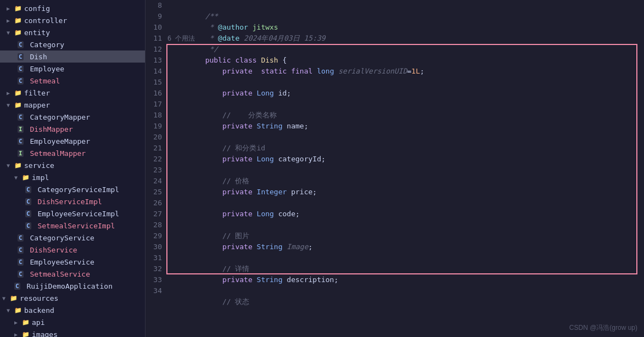 Image resolution: width=644 pixels, height=337 pixels. What do you see at coordinates (40, 311) in the screenshot?
I see `sidebar-item-label: backend` at bounding box center [40, 311].